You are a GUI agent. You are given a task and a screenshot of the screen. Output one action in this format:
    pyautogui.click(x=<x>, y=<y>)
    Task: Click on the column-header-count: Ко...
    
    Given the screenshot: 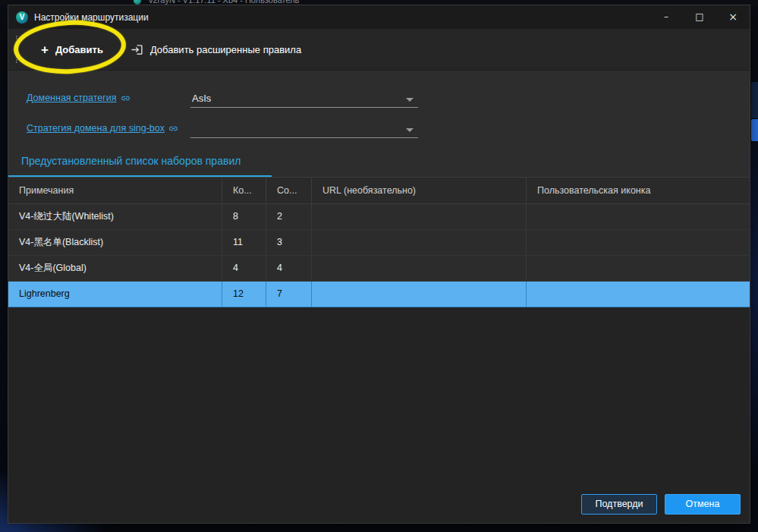 What is the action you would take?
    pyautogui.click(x=244, y=191)
    